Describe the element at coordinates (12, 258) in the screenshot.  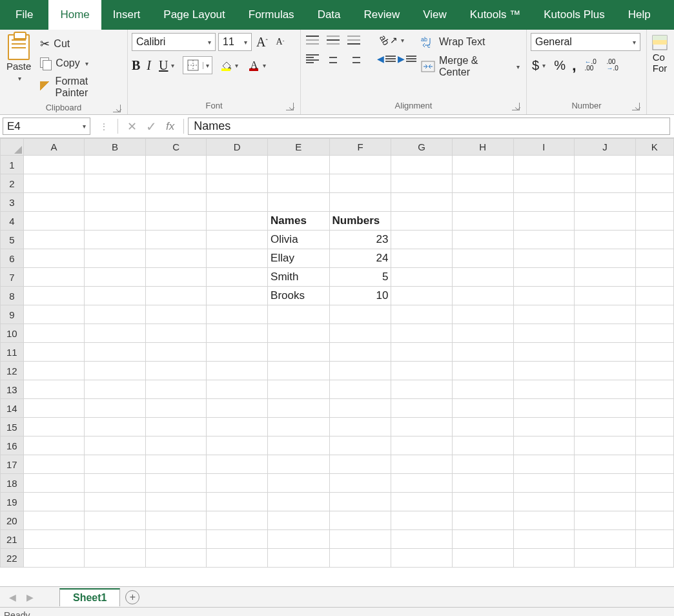
I see `row-header-6: 6` at that location.